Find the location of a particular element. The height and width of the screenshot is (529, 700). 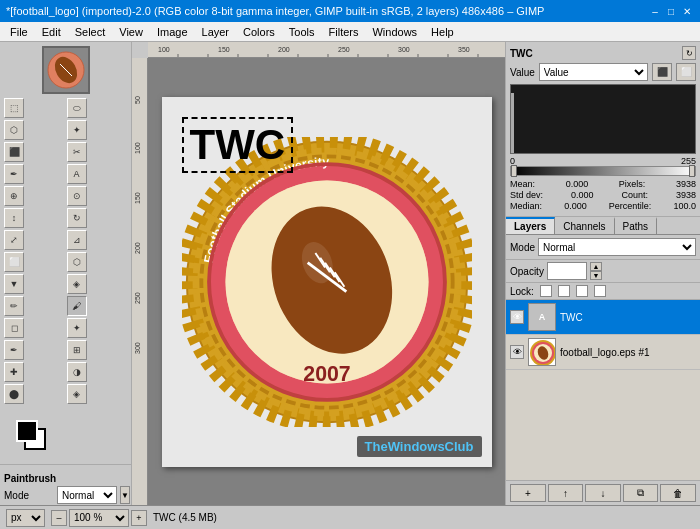

layer-name-football: football_logo.eps #1 is located at coordinates (628, 352).